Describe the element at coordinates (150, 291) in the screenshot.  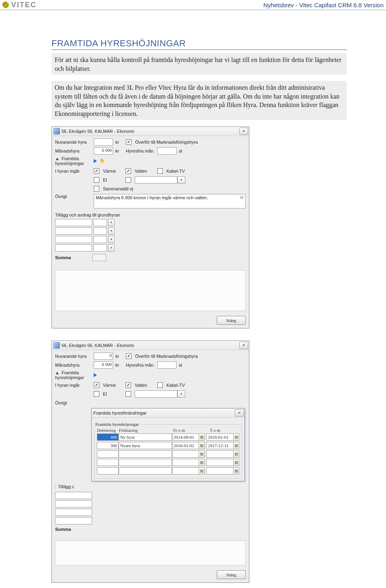
I see `list-area` at that location.